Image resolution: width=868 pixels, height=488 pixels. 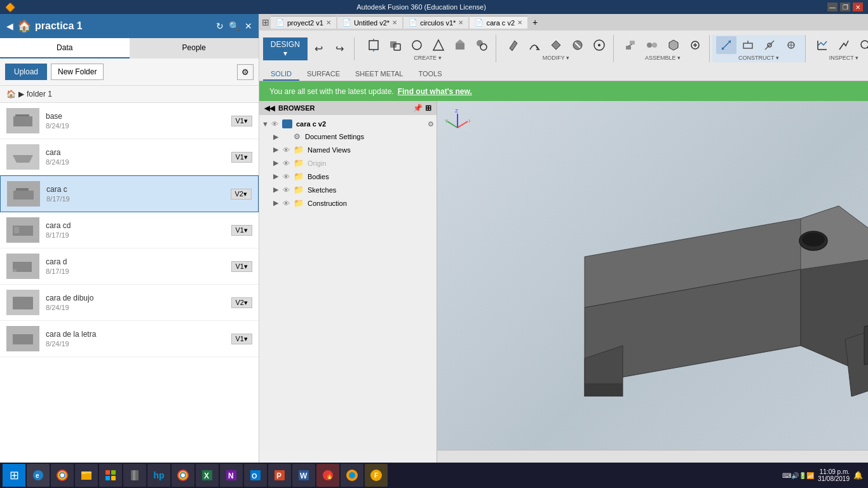 What do you see at coordinates (436, 22) in the screenshot?
I see `doc-tab-circulos: 📄 circulos v1* ✕` at bounding box center [436, 22].